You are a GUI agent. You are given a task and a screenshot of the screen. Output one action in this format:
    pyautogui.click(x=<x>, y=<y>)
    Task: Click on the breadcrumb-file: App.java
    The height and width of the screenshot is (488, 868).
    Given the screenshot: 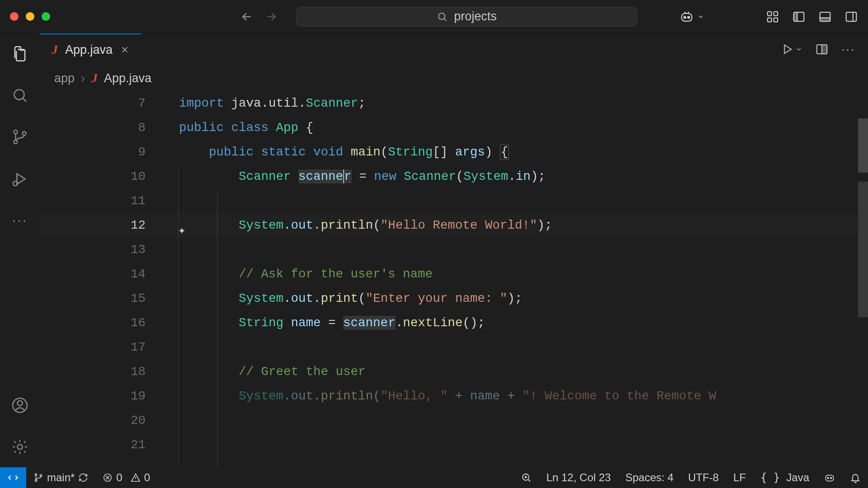 What is the action you would take?
    pyautogui.click(x=127, y=79)
    